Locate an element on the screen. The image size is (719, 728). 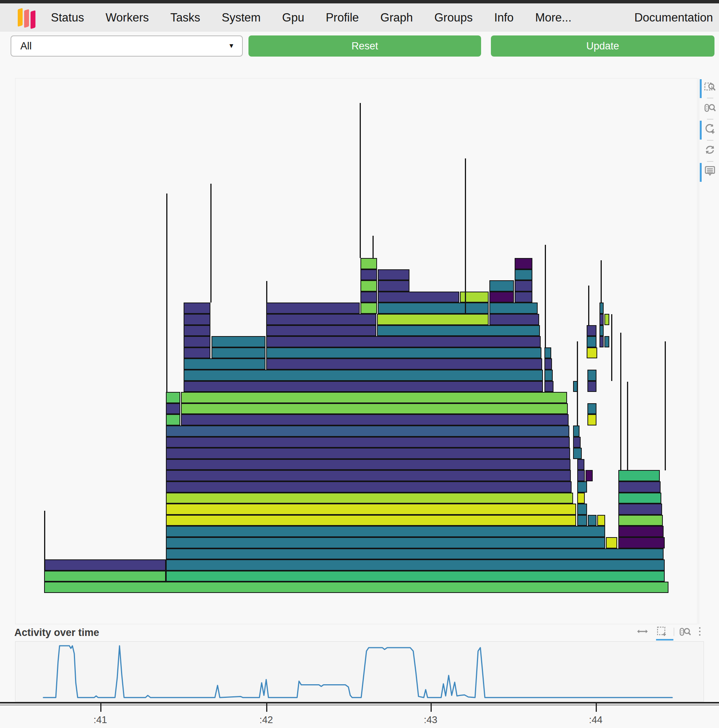
reset-button: Reset is located at coordinates (365, 46).